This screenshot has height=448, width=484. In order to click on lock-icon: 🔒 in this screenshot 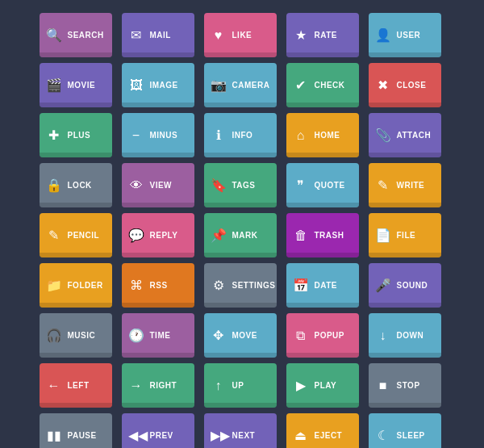, I will do `click(54, 186)`.